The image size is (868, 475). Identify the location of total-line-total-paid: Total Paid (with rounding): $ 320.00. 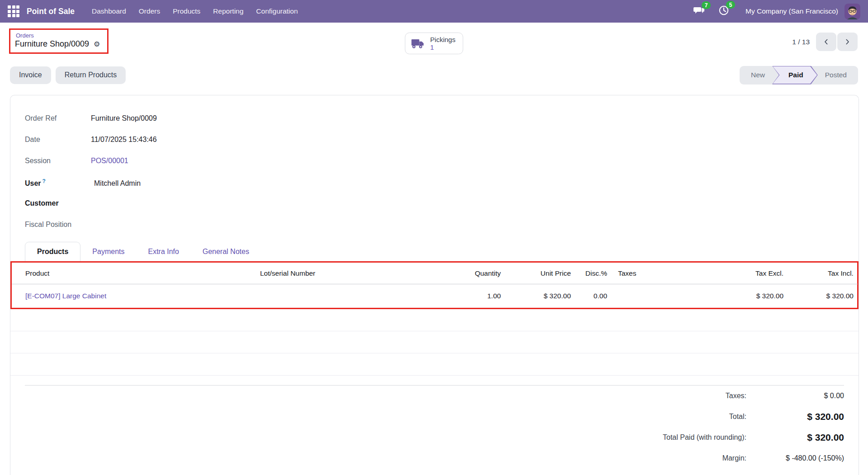
(434, 437).